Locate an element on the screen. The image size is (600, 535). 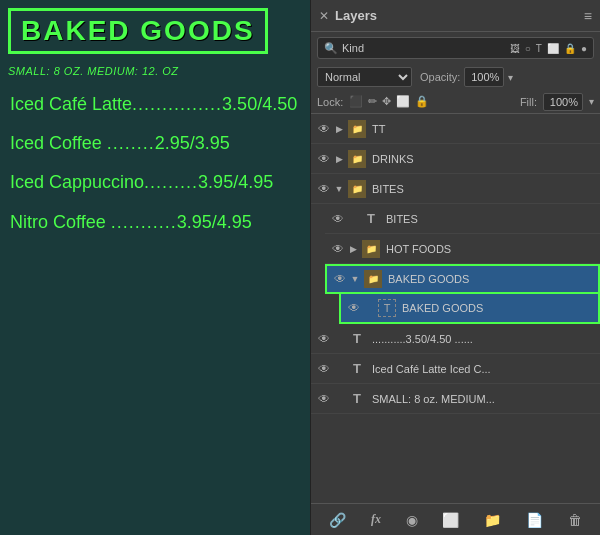
layer-name: TT is located at coordinates (482, 129).